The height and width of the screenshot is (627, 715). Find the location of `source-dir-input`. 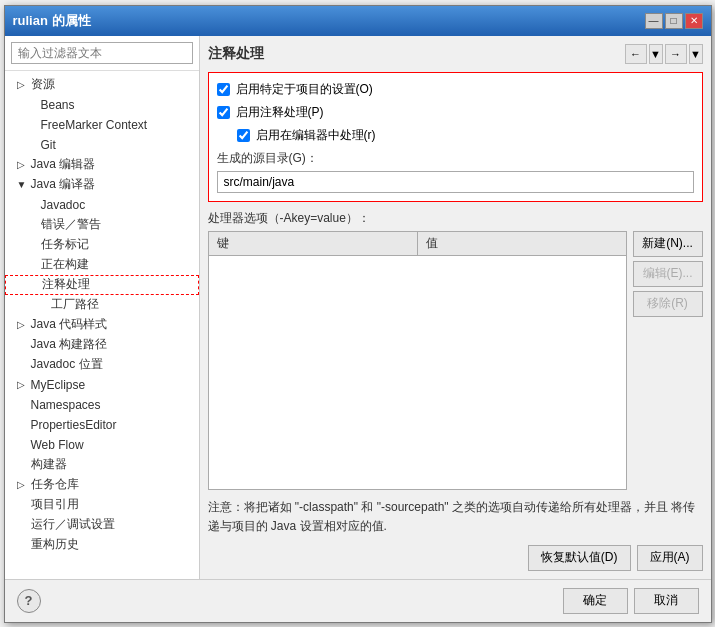

source-dir-input is located at coordinates (456, 182).